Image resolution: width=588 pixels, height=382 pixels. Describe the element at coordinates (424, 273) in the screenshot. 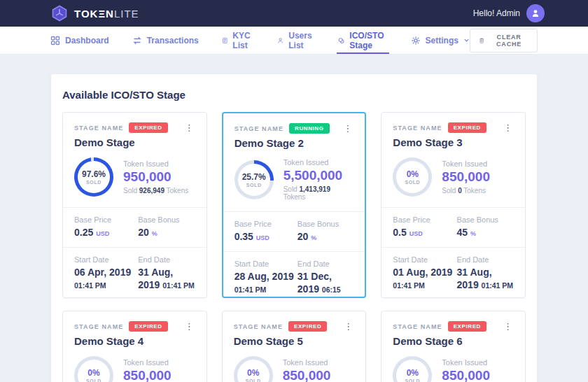

I see `start-date-cell: Start Date 01 Aug, 2019 01:41 PM` at that location.